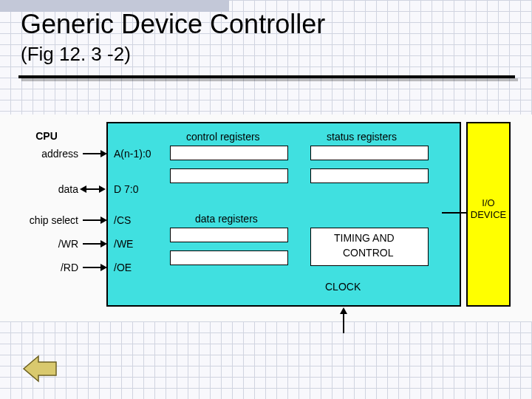 The width and height of the screenshot is (532, 399). What do you see at coordinates (123, 267) in the screenshot?
I see `sig-oe: /OE` at bounding box center [123, 267].